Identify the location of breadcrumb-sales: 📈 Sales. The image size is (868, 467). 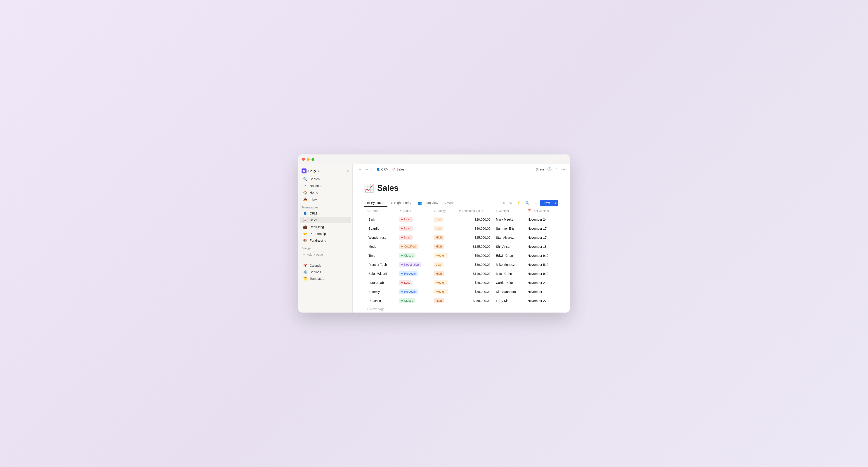
(398, 169).